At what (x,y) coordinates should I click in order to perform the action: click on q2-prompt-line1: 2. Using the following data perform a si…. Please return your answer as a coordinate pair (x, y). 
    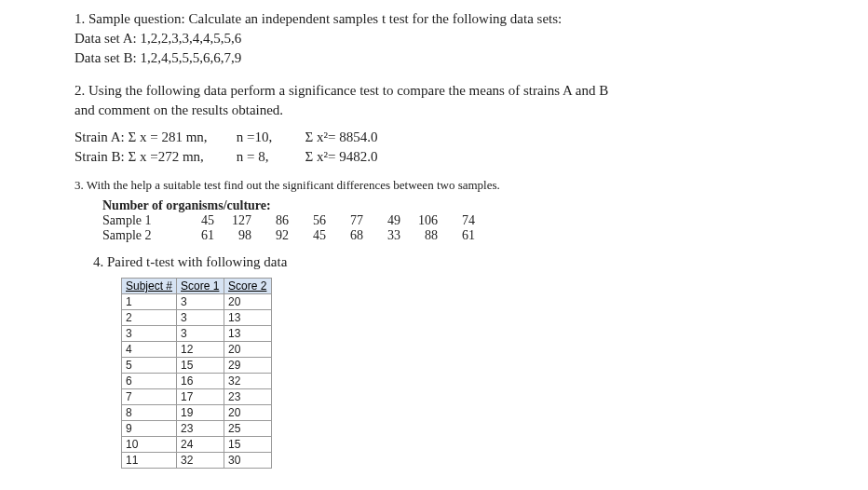
    Looking at the image, I should click on (462, 91).